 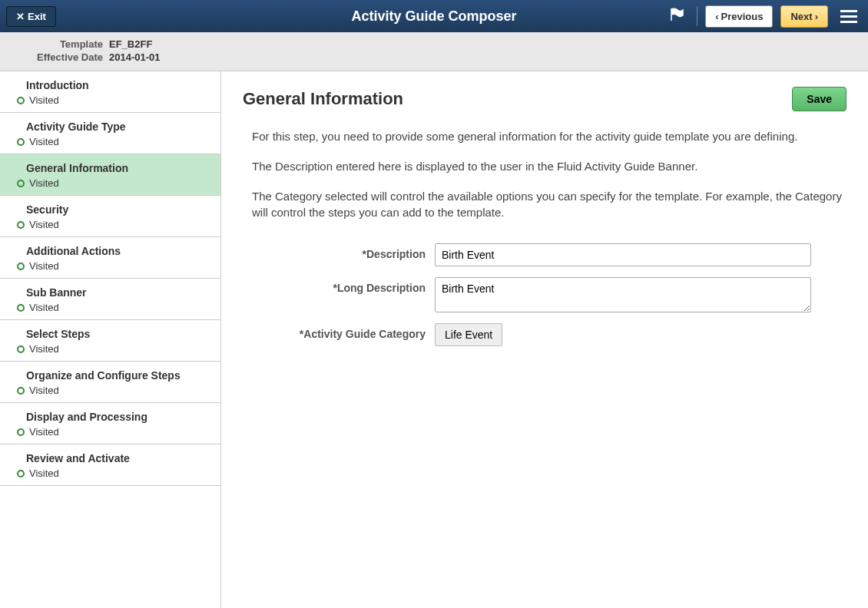 I want to click on longdesc-label: *Long Description, so click(x=339, y=286).